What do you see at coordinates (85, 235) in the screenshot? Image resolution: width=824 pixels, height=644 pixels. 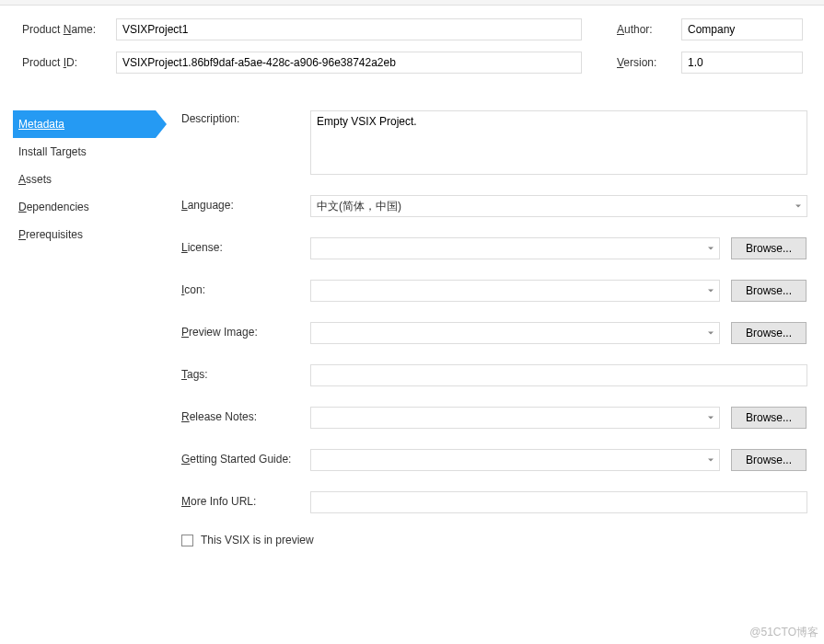 I see `sidebar-item-prerequisites: Prerequisites` at bounding box center [85, 235].